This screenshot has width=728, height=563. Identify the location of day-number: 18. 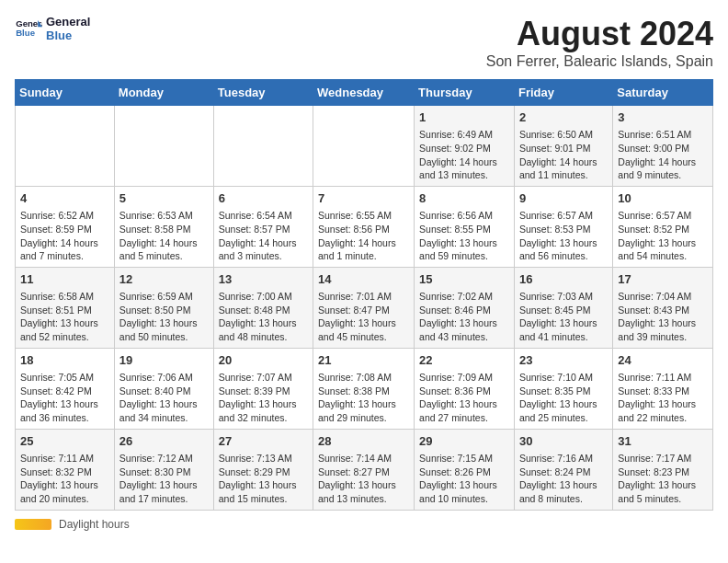
(64, 361).